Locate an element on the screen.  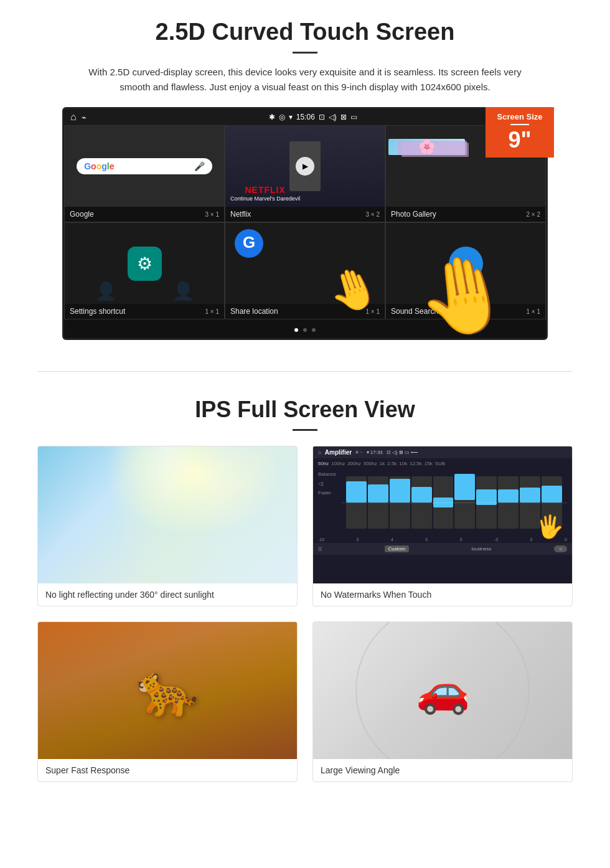
section-divider is located at coordinates (305, 371).